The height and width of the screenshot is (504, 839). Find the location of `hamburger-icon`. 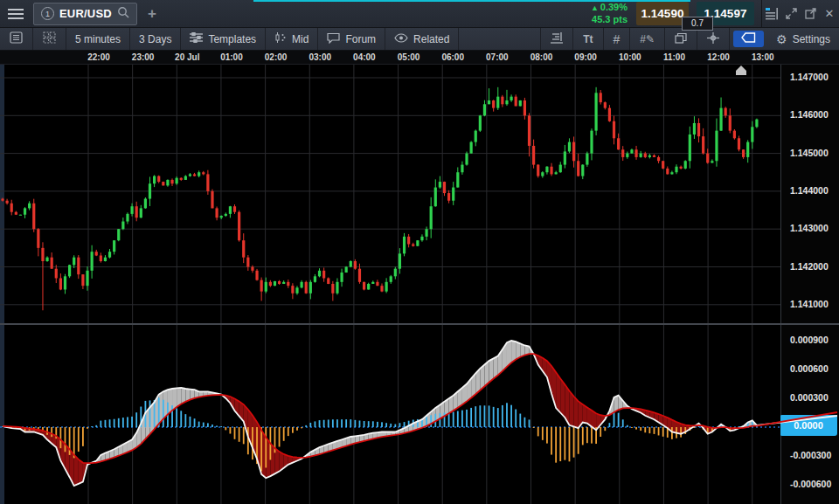

hamburger-icon is located at coordinates (16, 14).